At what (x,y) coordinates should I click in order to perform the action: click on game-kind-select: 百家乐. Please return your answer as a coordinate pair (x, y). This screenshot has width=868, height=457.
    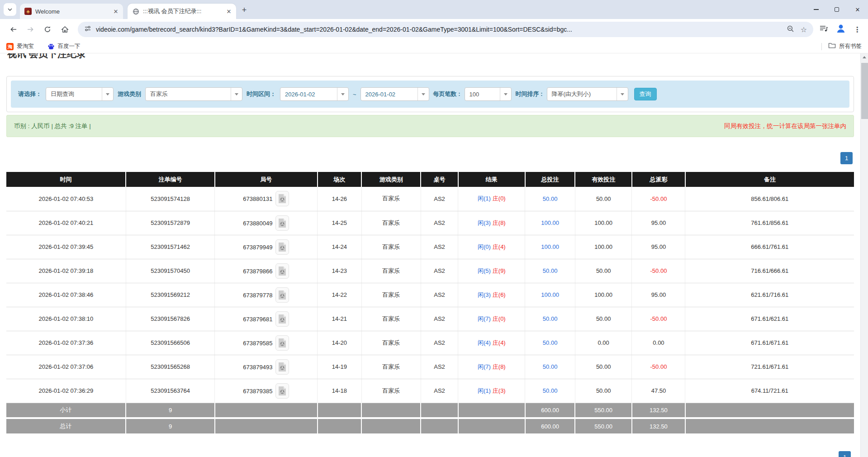
    Looking at the image, I should click on (194, 94).